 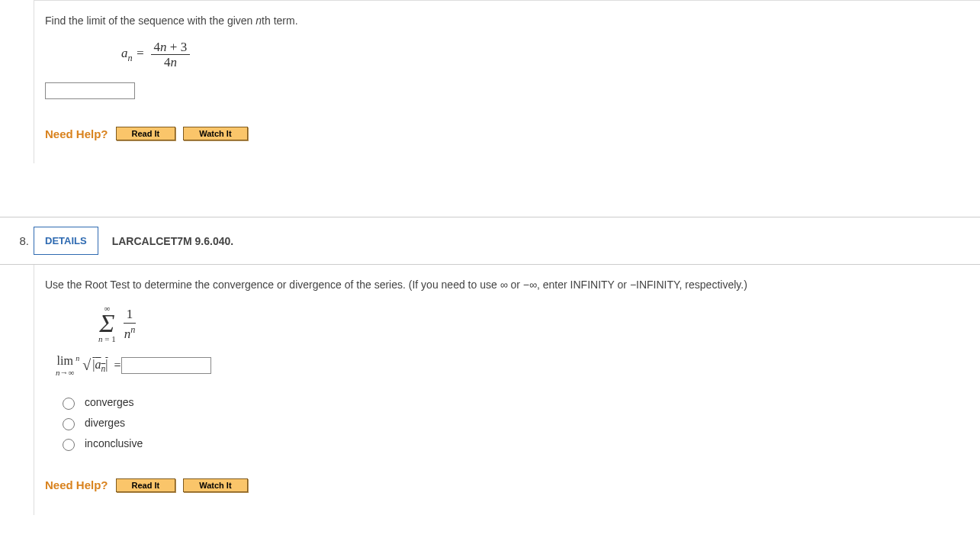 What do you see at coordinates (107, 339) in the screenshot?
I see `sigma-bottom: n = 1` at bounding box center [107, 339].